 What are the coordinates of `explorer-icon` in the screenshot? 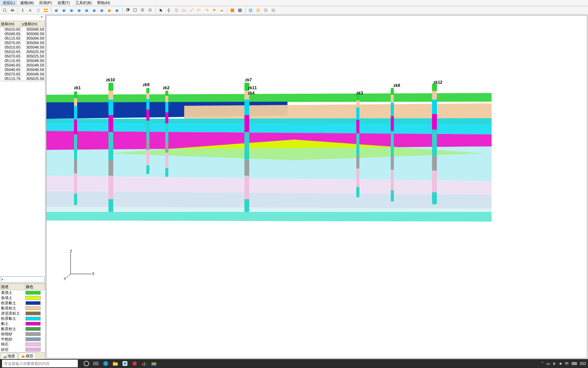 It's located at (115, 364).